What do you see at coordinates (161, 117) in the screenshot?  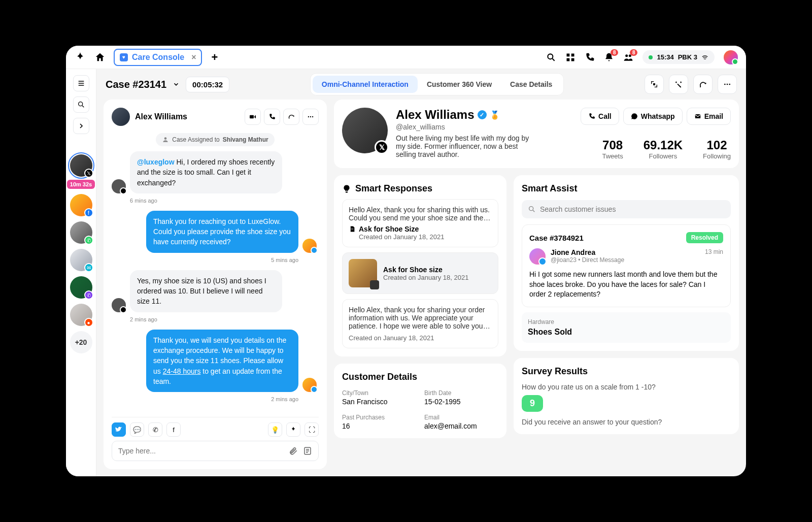 I see `contact-name: Alex Williams` at bounding box center [161, 117].